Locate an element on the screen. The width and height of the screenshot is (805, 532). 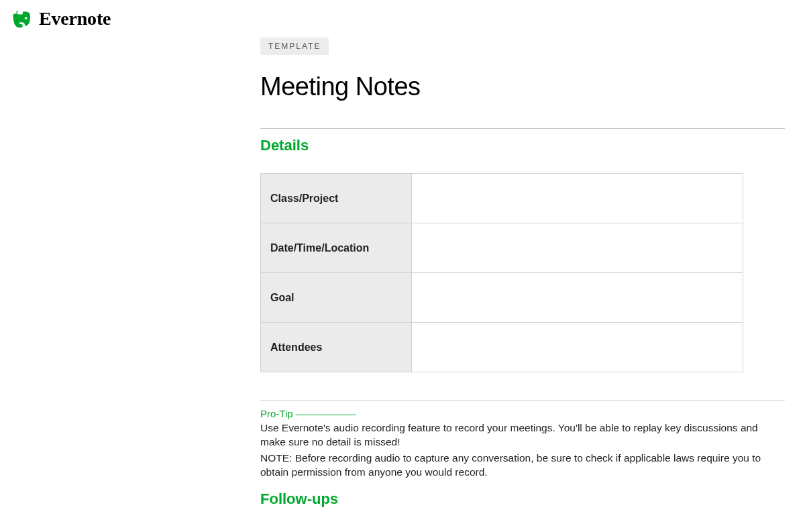
table-row: Goal is located at coordinates (502, 298).